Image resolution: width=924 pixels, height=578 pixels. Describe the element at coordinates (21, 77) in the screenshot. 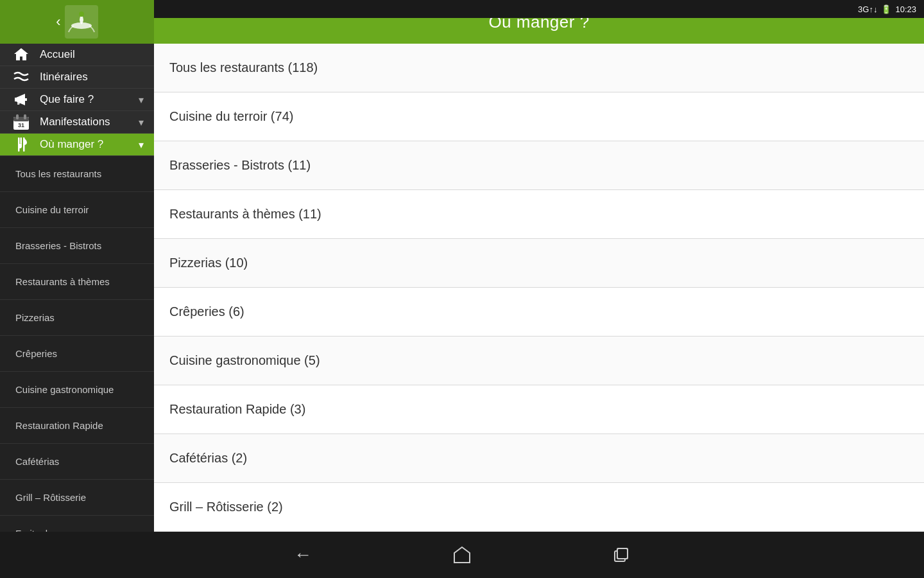

I see `route-icon` at that location.